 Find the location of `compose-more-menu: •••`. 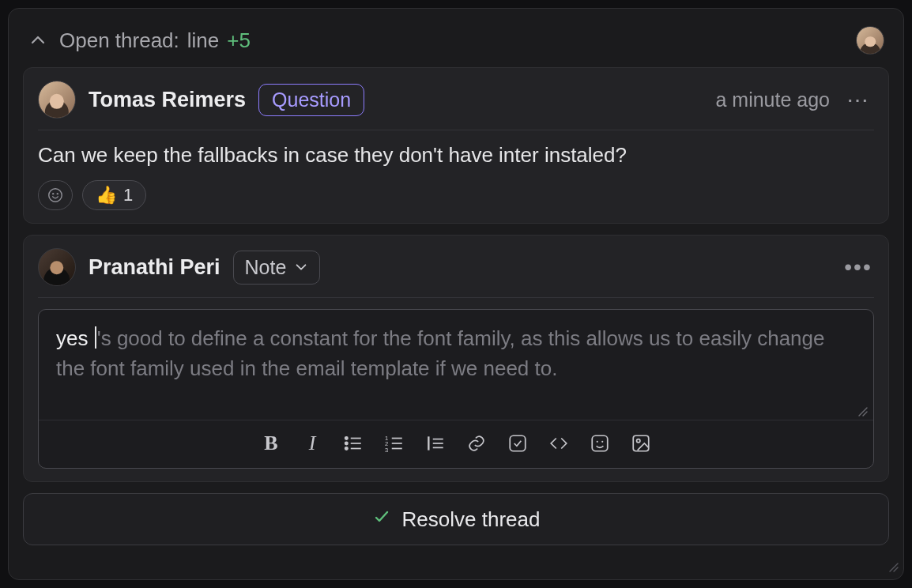

compose-more-menu: ••• is located at coordinates (858, 267).